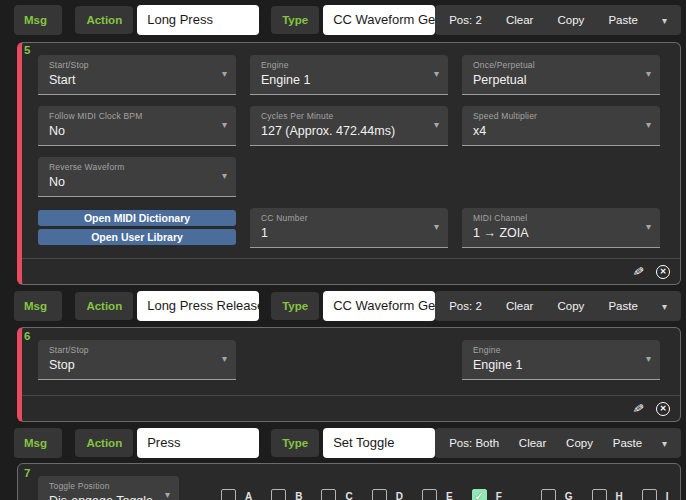 This screenshot has width=686, height=500. Describe the element at coordinates (520, 306) in the screenshot. I see `msg6-clear-button: Clear` at that location.